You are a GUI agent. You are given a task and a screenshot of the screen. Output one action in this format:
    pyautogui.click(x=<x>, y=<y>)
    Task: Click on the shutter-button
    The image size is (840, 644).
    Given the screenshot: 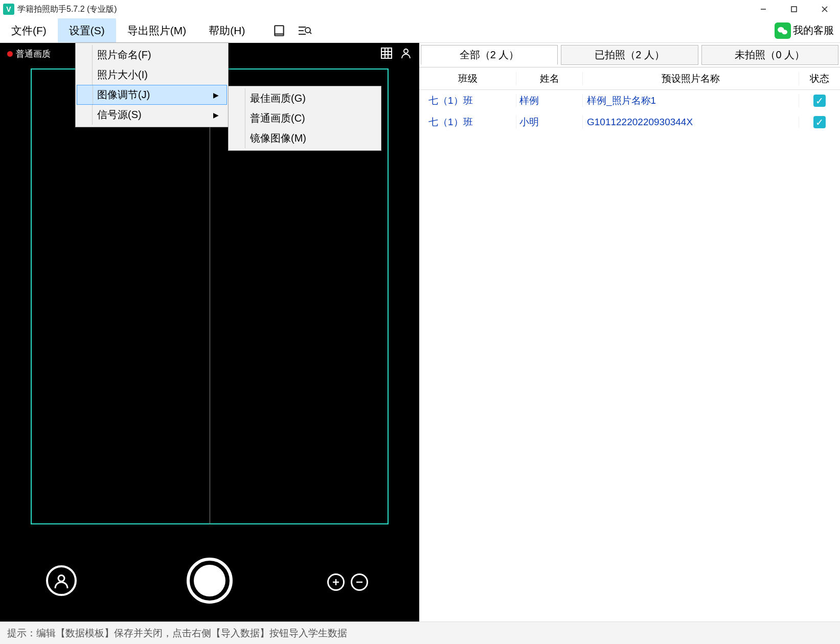 What is the action you would take?
    pyautogui.click(x=210, y=581)
    